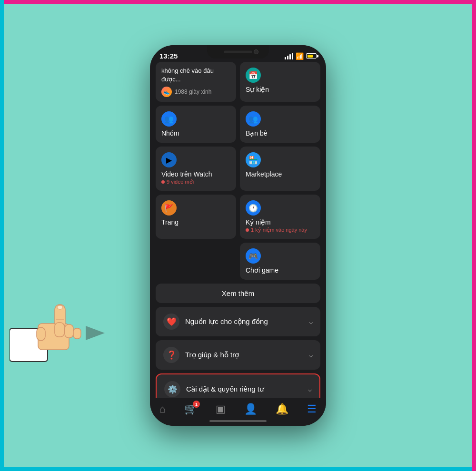 Image resolution: width=476 pixels, height=471 pixels. I want to click on trang-icon: 🚩, so click(169, 208).